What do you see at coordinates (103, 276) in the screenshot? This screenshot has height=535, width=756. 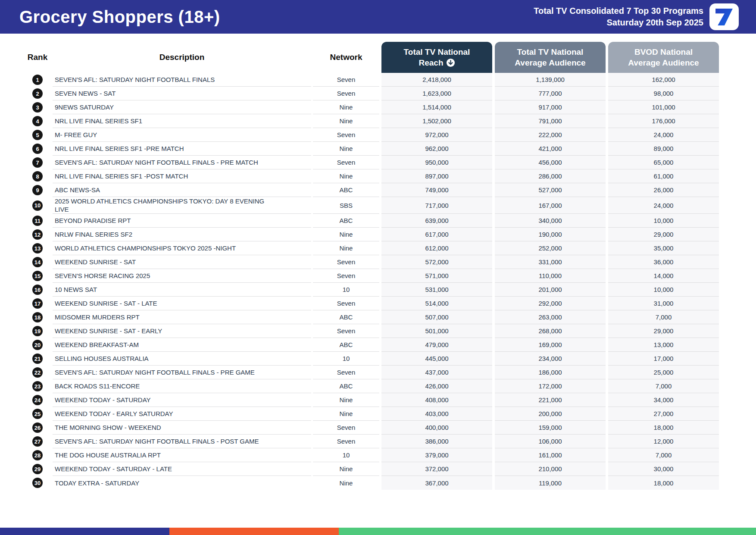 I see `program-description: SEVEN'S HORSE RACING 2025` at bounding box center [103, 276].